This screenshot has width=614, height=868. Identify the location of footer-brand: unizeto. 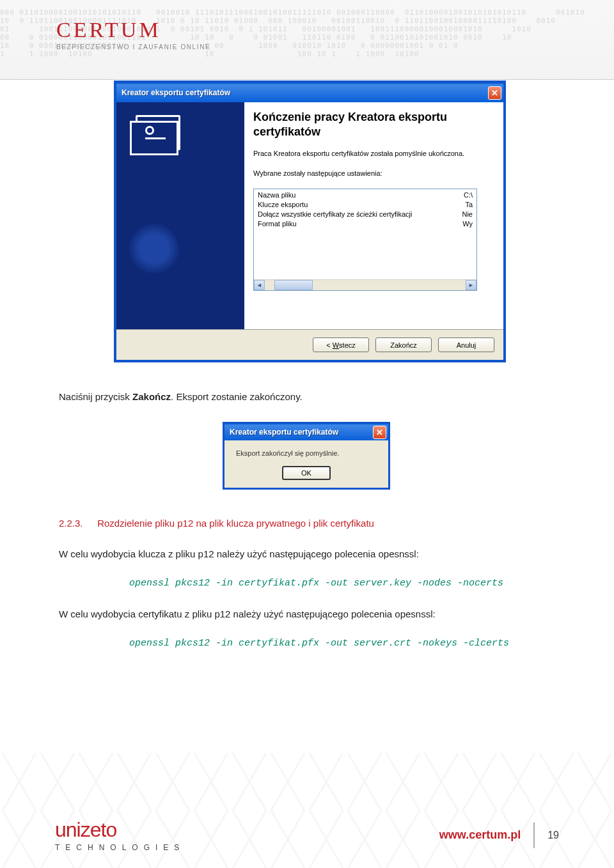
(120, 830).